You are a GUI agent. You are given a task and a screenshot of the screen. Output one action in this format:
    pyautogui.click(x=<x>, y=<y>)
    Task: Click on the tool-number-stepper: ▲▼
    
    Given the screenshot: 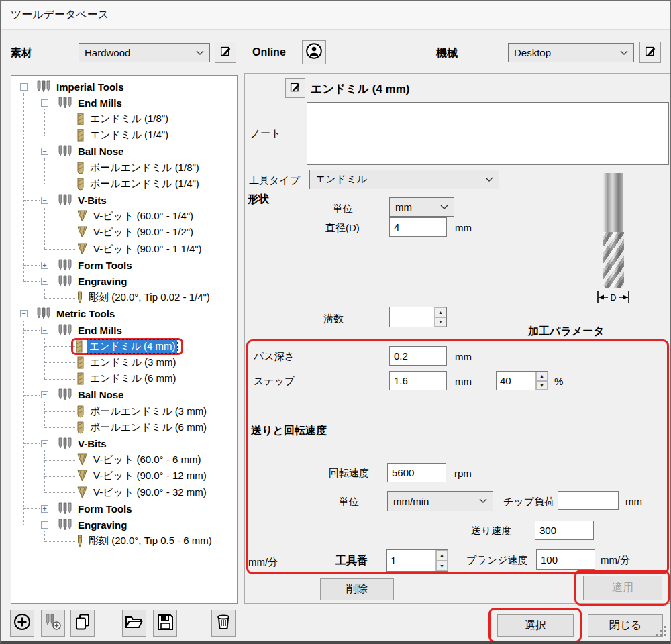 What is the action you would take?
    pyautogui.click(x=417, y=561)
    